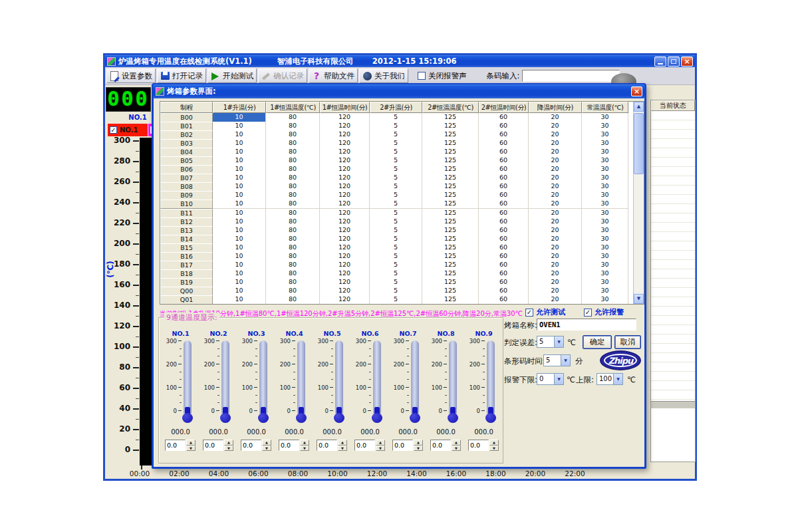  Describe the element at coordinates (504, 108) in the screenshot. I see `column-header: 2#恒温时间(分)` at that location.